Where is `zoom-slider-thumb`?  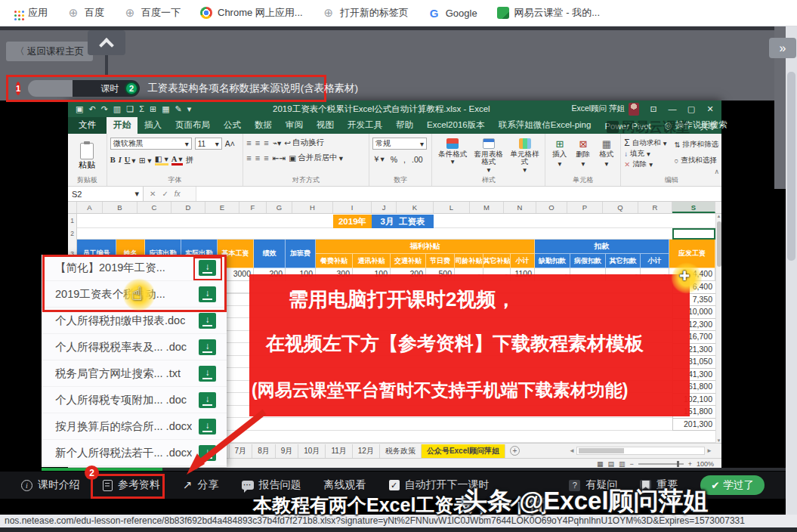 zoom-slider-thumb is located at coordinates (678, 464).